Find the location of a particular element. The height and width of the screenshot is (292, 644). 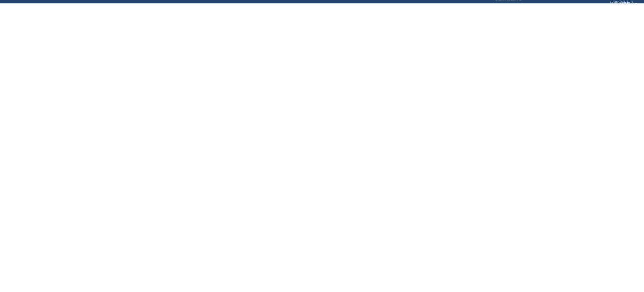

chevron-down-icon: ▾ is located at coordinates (636, 2).